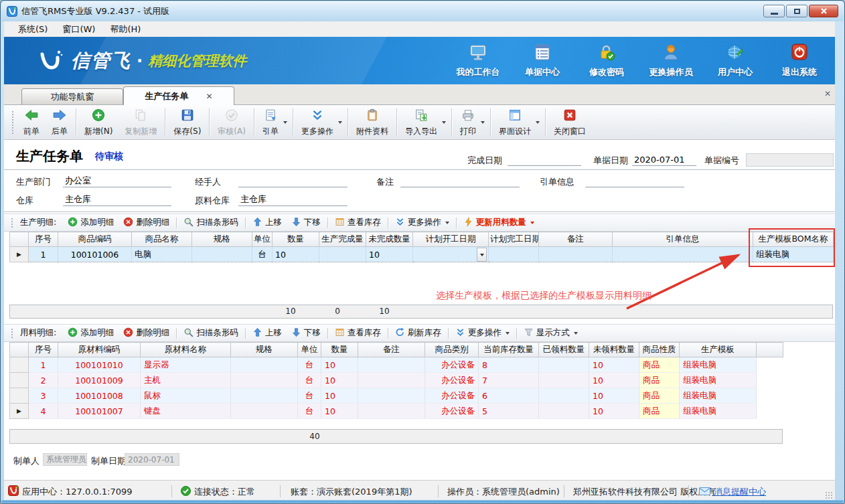 The width and height of the screenshot is (845, 504). Describe the element at coordinates (19, 254) in the screenshot. I see `prod-cell: ▶` at that location.